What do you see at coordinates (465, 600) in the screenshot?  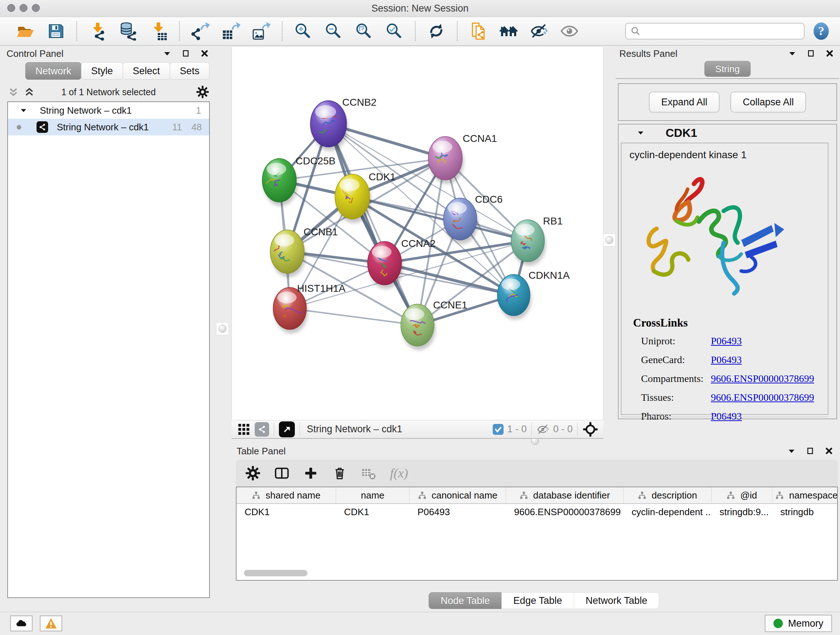 I see `tab-node-table: Node Table` at bounding box center [465, 600].